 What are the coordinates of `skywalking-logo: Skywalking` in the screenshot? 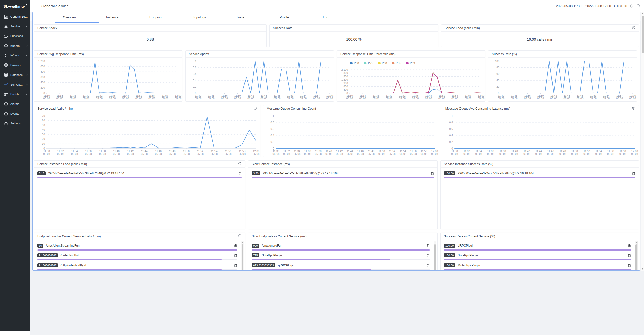 It's located at (15, 4).